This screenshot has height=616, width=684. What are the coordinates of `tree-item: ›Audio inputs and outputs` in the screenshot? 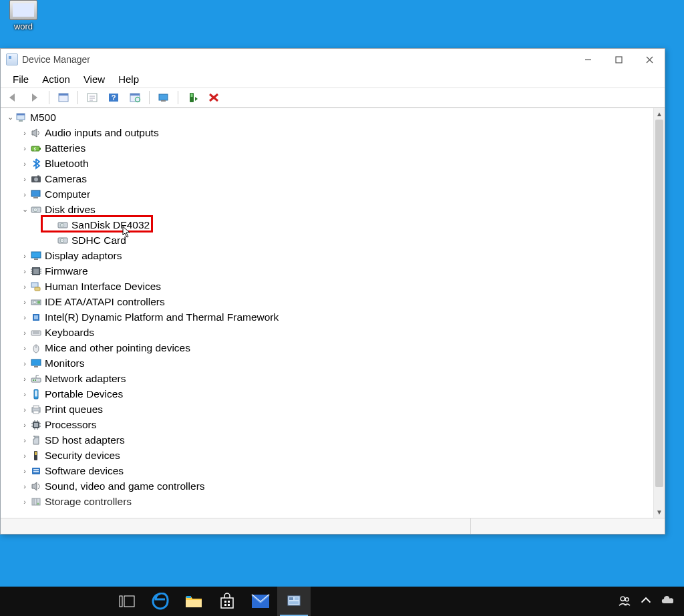 It's located at (327, 132).